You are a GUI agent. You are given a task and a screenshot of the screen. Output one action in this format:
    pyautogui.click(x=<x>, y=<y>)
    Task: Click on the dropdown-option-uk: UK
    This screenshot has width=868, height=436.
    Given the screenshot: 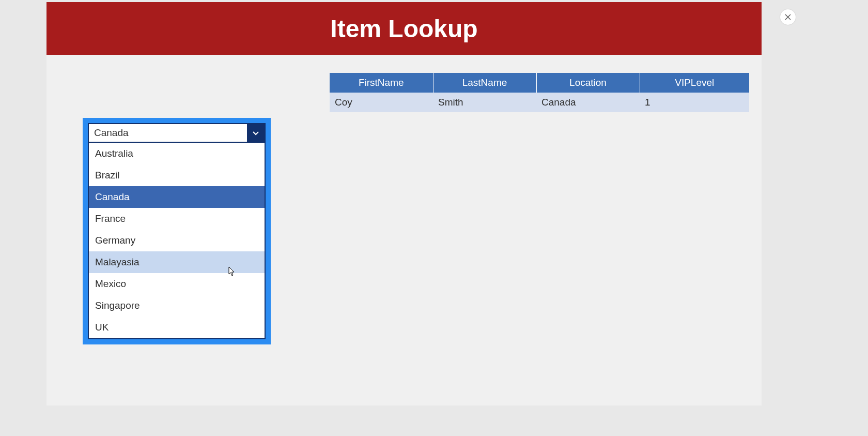 What is the action you would take?
    pyautogui.click(x=177, y=327)
    